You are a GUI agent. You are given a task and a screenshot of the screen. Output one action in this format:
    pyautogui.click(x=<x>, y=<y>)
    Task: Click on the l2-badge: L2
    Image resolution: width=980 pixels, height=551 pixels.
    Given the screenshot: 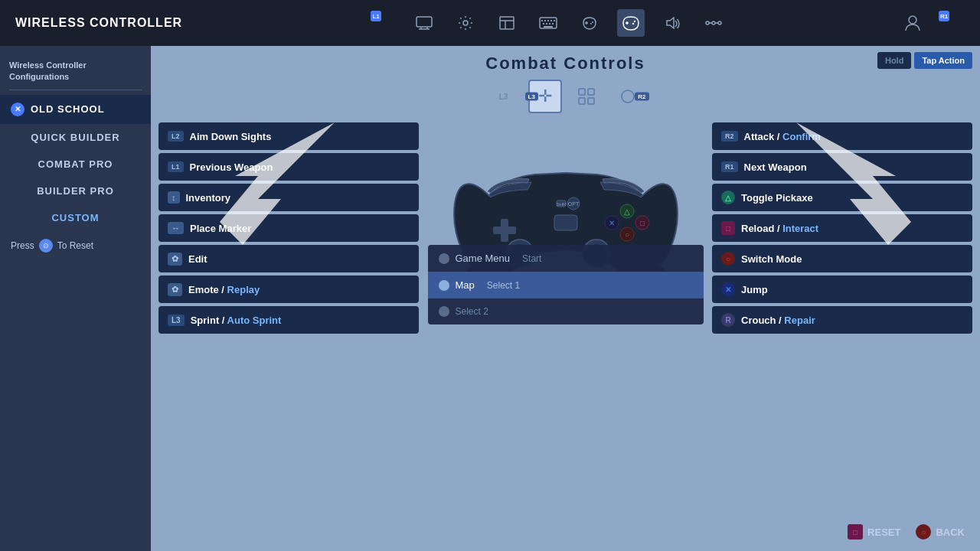 What is the action you would take?
    pyautogui.click(x=176, y=136)
    